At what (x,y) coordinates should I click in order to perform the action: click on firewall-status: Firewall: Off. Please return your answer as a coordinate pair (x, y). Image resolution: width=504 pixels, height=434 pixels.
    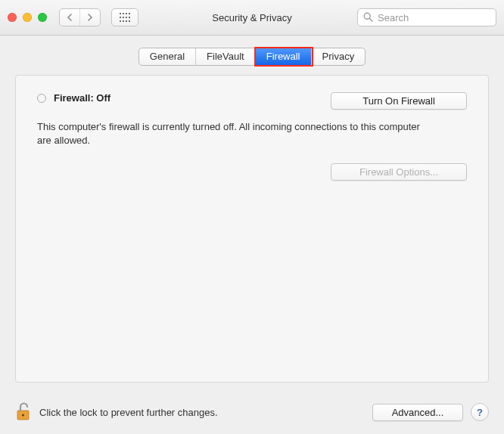
    Looking at the image, I should click on (74, 98).